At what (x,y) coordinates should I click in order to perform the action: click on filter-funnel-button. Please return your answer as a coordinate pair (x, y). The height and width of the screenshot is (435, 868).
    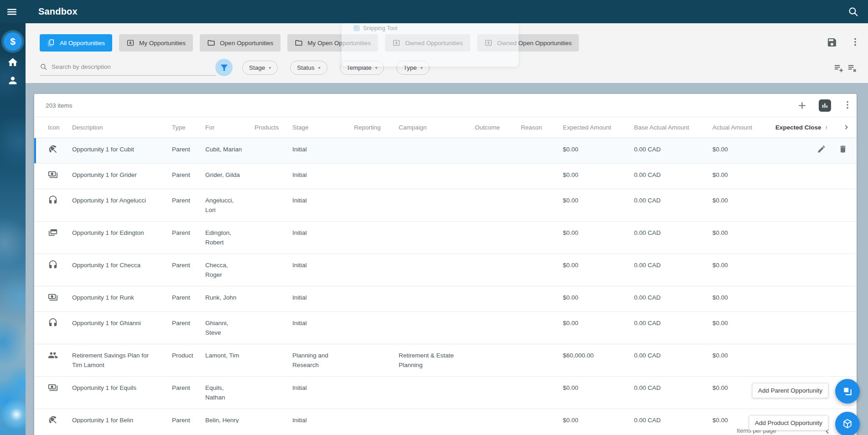
    Looking at the image, I should click on (224, 67).